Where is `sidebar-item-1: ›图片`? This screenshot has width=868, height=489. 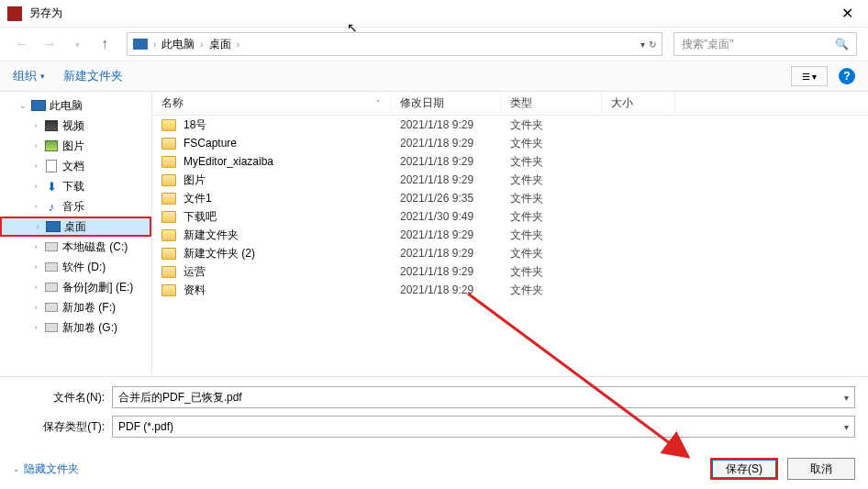
sidebar-item-1: ›图片 is located at coordinates (75, 146).